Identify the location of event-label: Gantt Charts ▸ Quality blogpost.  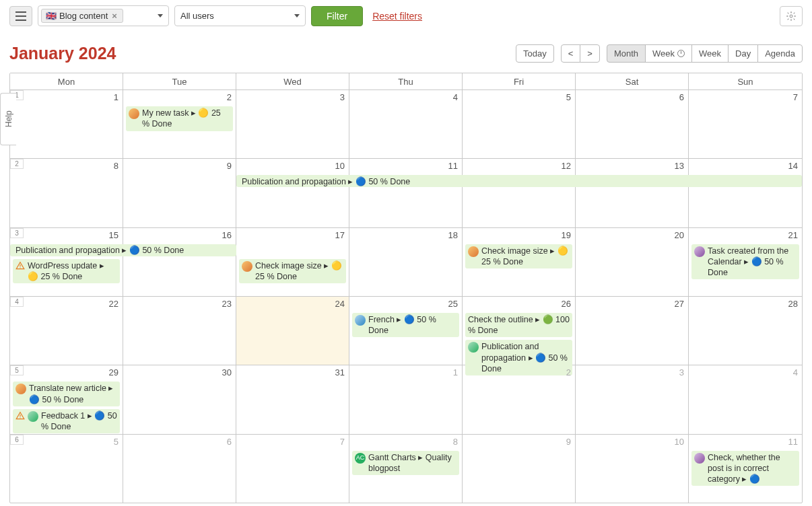
(412, 463).